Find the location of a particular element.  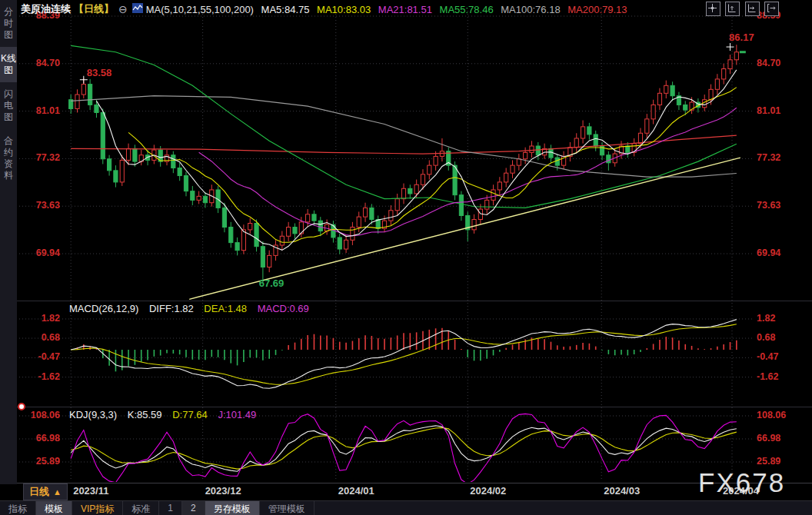

toolbar-manage-templates: 管理模板 is located at coordinates (288, 508).